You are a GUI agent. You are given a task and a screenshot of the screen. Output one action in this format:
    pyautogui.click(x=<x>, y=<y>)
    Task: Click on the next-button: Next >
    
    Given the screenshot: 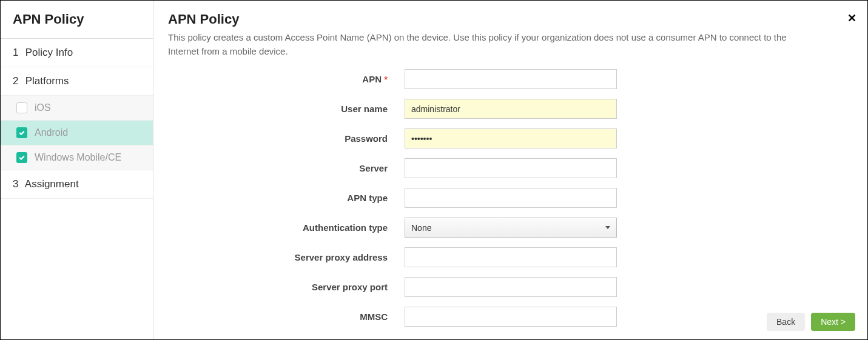 What is the action you would take?
    pyautogui.click(x=833, y=322)
    